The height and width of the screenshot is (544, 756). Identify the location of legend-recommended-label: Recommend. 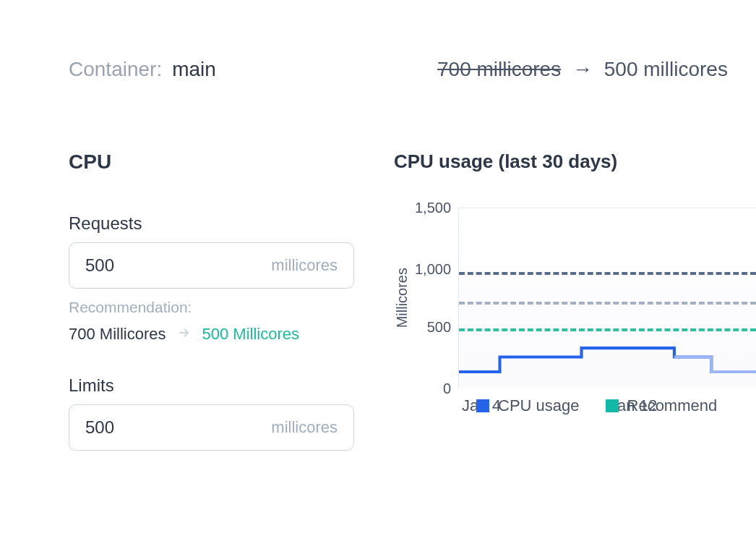
(672, 406).